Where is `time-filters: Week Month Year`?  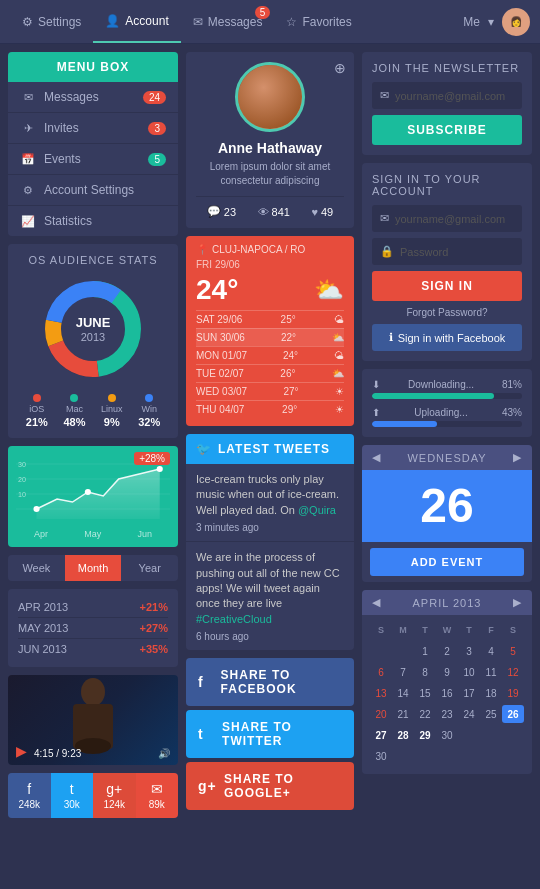
time-filters: Week Month Year is located at coordinates (93, 568).